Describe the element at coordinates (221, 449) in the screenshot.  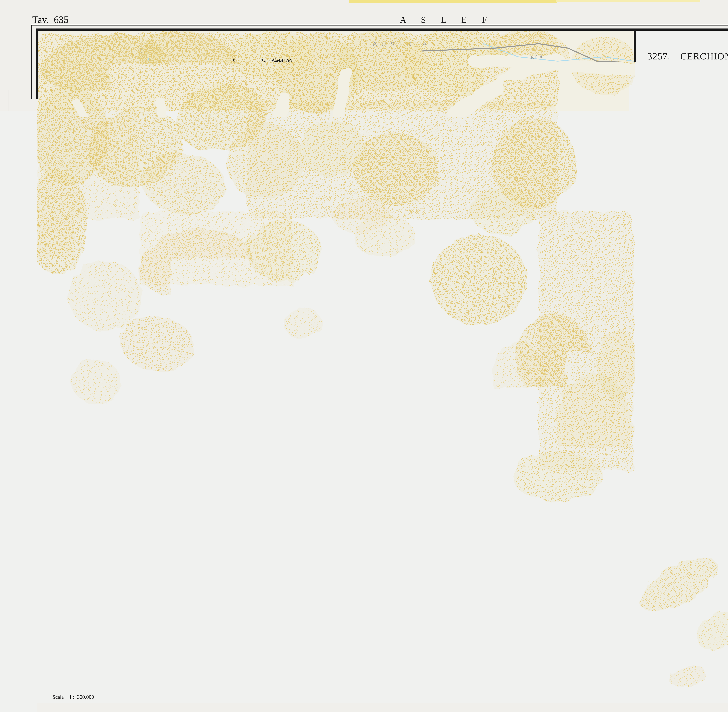
I see `svg-text: PORDENONE` at that location.